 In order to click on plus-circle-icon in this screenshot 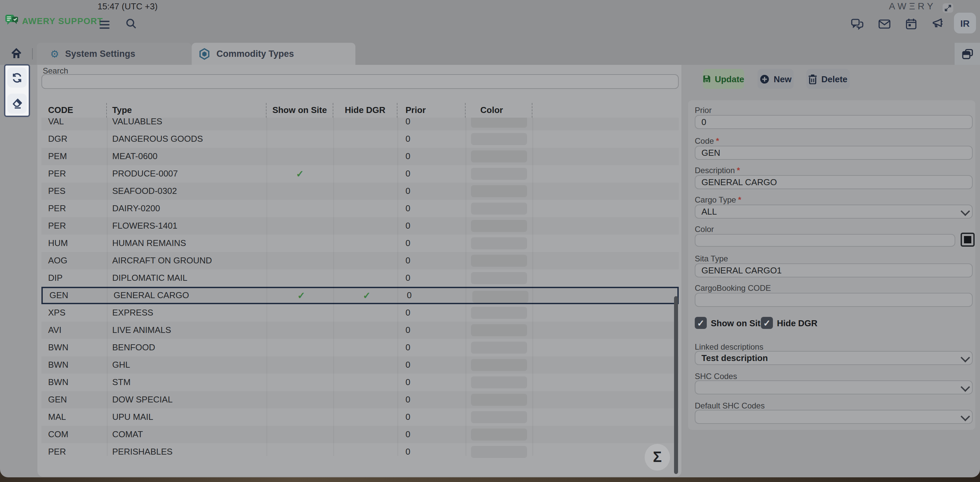, I will do `click(765, 79)`.